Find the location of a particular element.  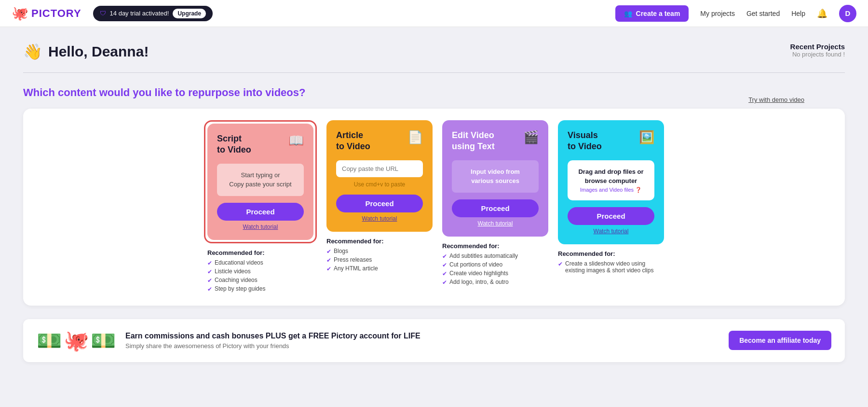

navbar: 🐙 PICTORY 🛡 14 day trial activated! Upgr… is located at coordinates (434, 14).